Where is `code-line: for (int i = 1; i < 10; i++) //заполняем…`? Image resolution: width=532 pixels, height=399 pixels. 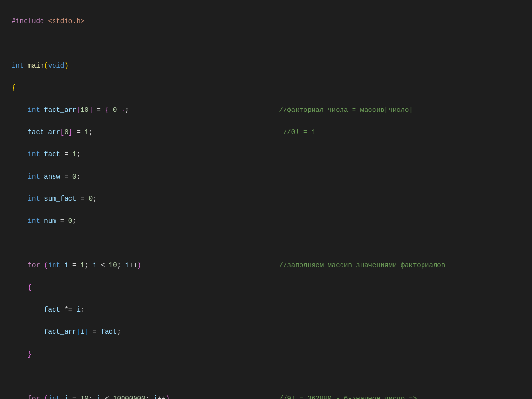 code-line: for (int i = 1; i < 10; i++) //заполняем… is located at coordinates (272, 265).